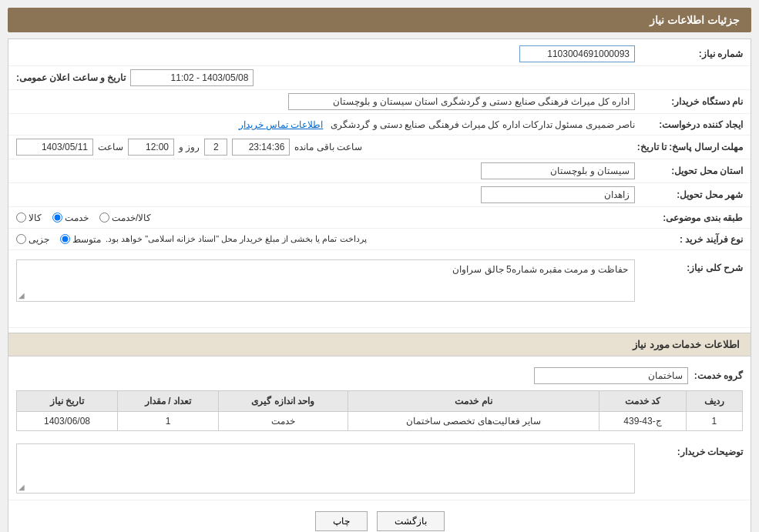 This screenshot has width=759, height=532. I want to click on mohlat-roz: 2, so click(216, 147).